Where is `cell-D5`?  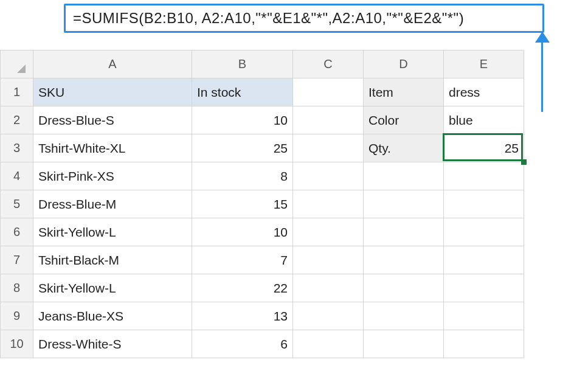
cell-D5 is located at coordinates (404, 204).